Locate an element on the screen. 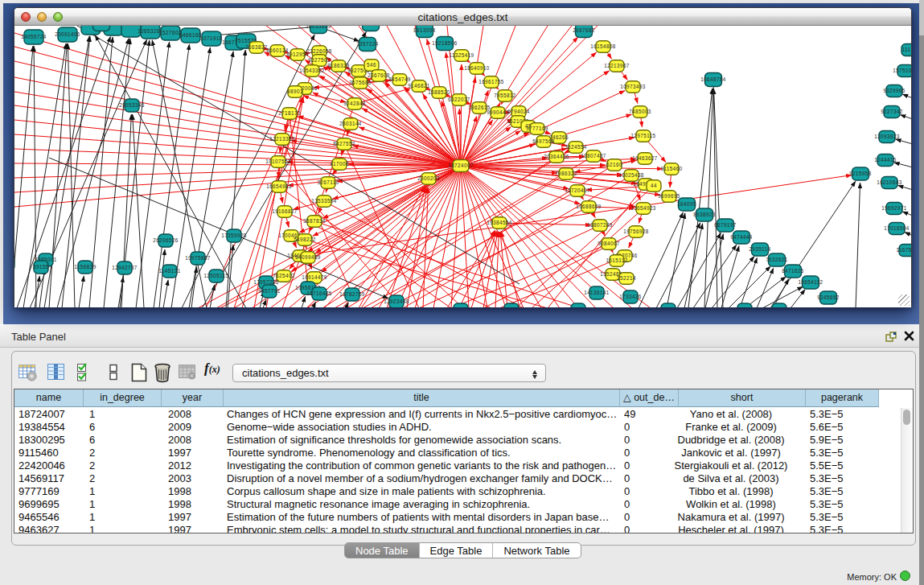 The height and width of the screenshot is (585, 924). svg-text: 17359928 is located at coordinates (234, 235).